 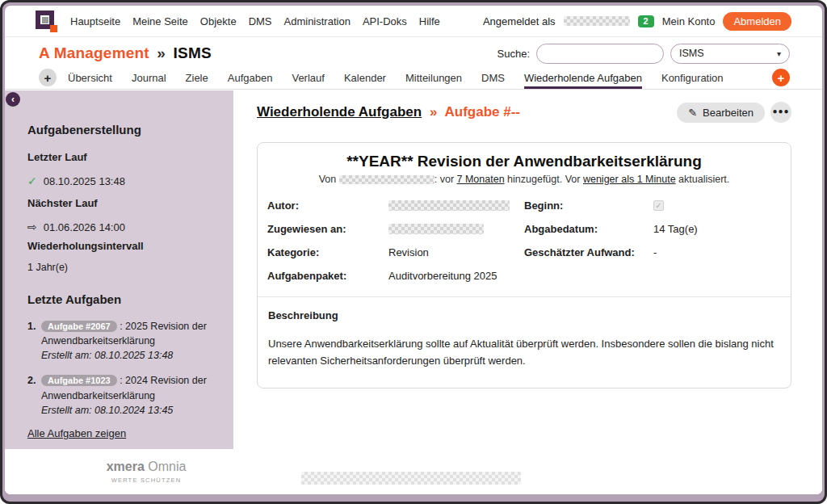 I want to click on field-begin: Beginn: ✓, so click(x=653, y=205).